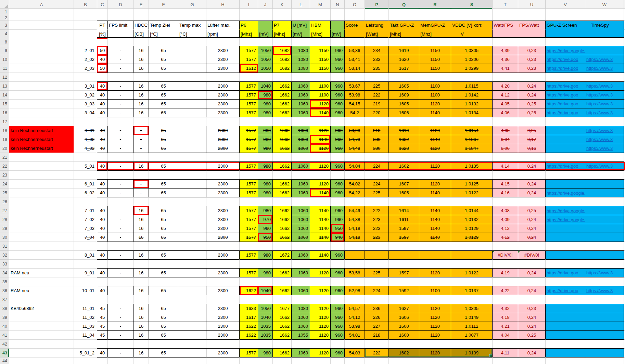  What do you see at coordinates (301, 42) in the screenshot?
I see `cell-L8` at bounding box center [301, 42].